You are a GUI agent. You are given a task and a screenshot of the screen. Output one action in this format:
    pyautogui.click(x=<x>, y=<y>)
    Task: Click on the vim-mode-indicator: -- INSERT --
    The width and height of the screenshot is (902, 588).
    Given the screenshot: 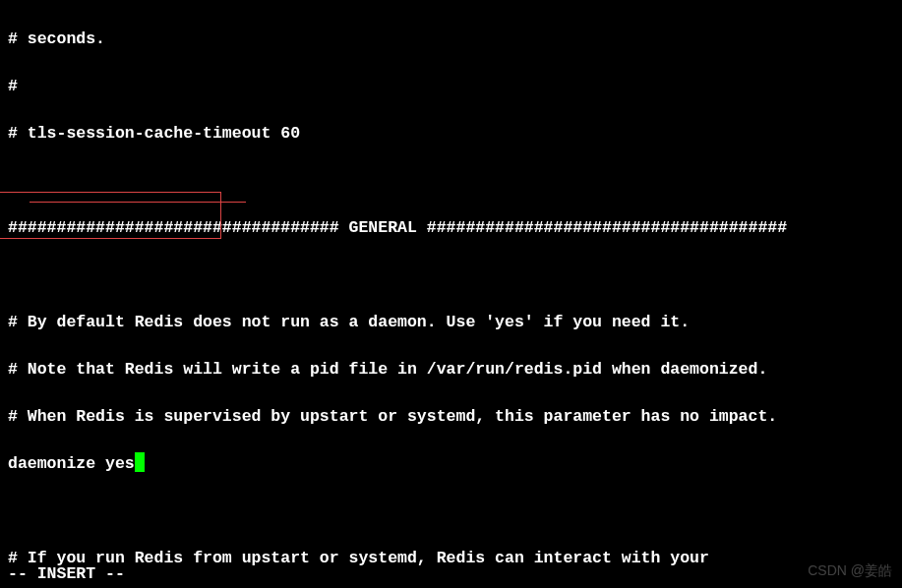 What is the action you would take?
    pyautogui.click(x=67, y=574)
    